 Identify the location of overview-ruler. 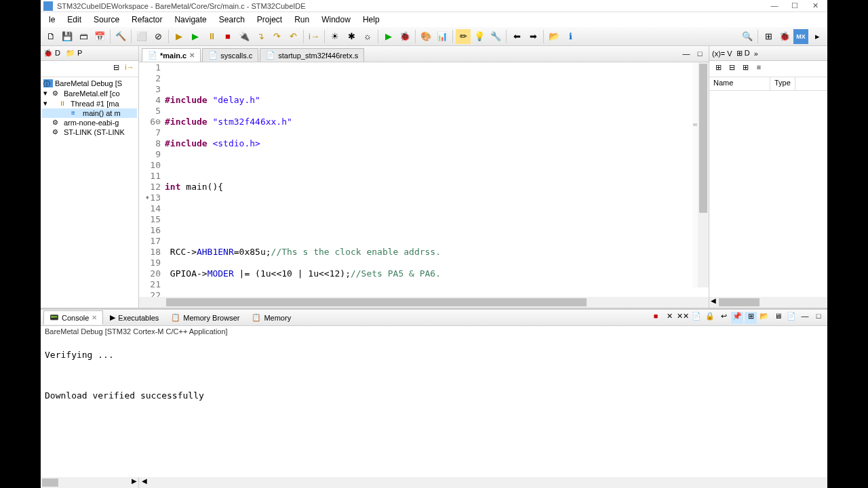
(695, 175).